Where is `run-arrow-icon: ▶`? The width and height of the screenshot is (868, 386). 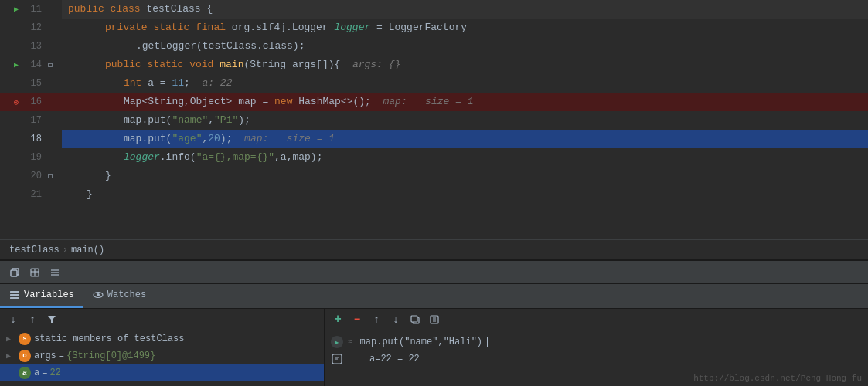 run-arrow-icon: ▶ is located at coordinates (16, 9).